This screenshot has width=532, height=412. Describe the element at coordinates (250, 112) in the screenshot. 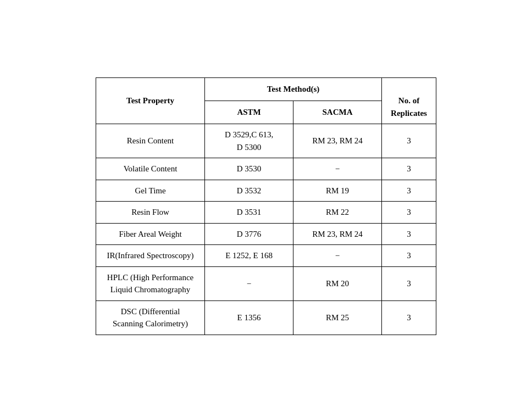

I see `header-astm: ASTM` at that location.